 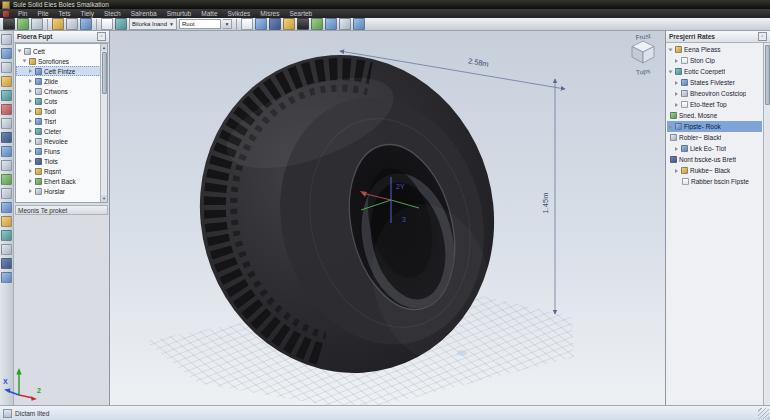 I want to click on tree-item-revolee: Revolee, so click(x=62, y=141).